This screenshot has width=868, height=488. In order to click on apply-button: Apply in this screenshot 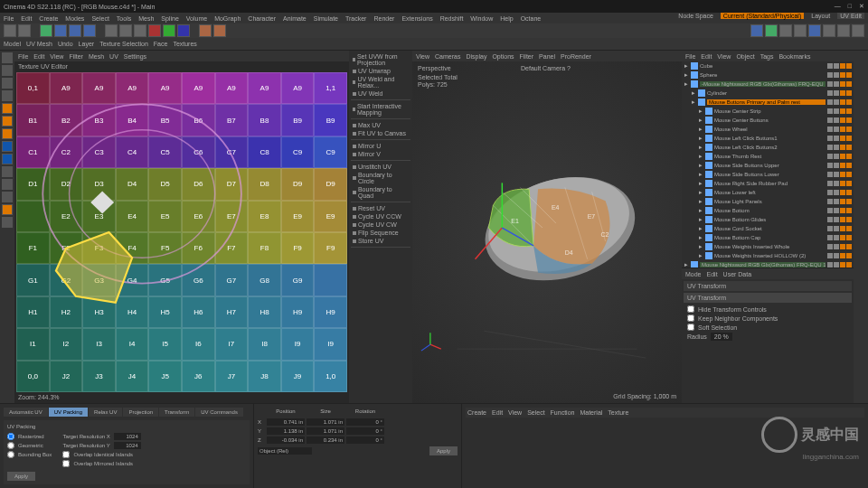, I will do `click(22, 476)`.